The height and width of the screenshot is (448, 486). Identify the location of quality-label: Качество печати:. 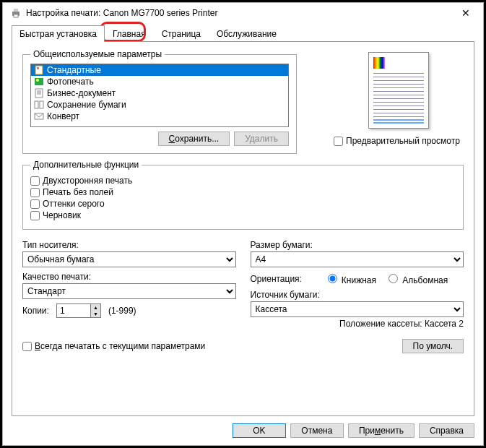
(129, 277).